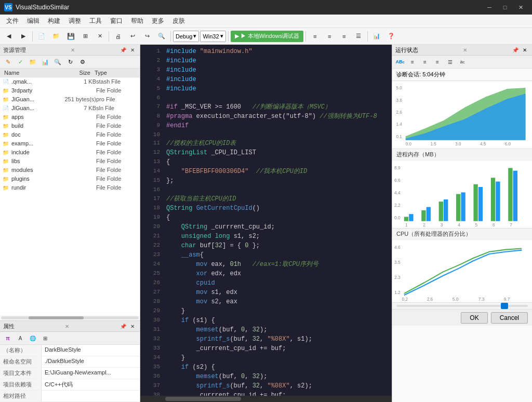 The height and width of the screenshot is (402, 532). I want to click on right-tb-abc: ABc, so click(400, 62).